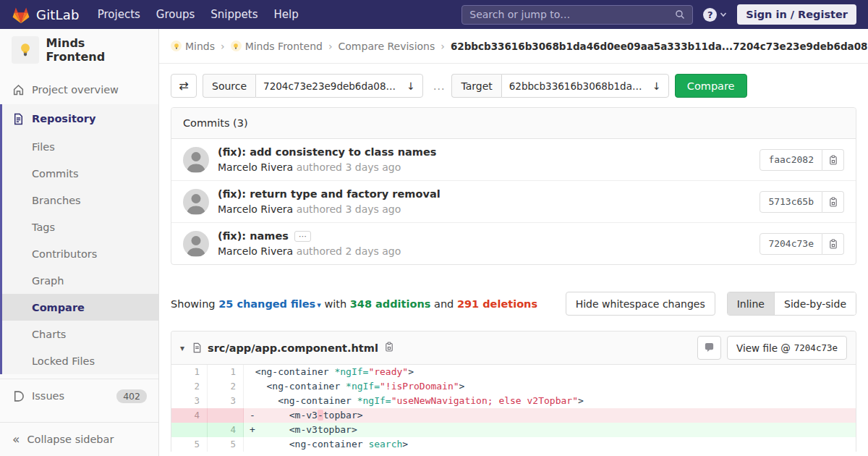 This screenshot has height=456, width=868. Describe the element at coordinates (184, 85) in the screenshot. I see `swap-revisions-button: ⇄` at that location.